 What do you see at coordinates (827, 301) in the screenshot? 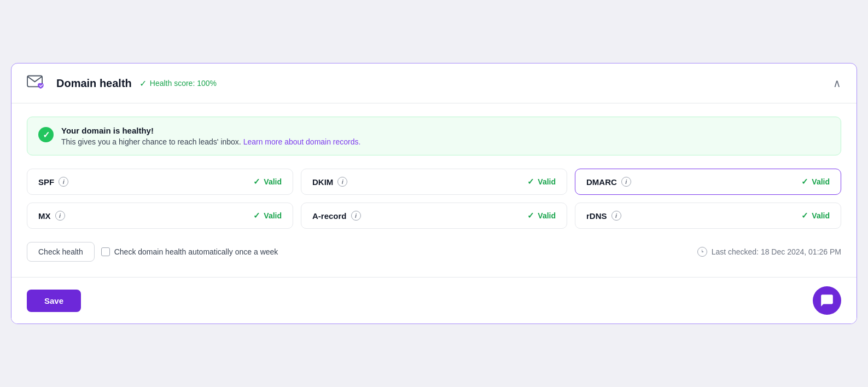
I see `chat-button` at bounding box center [827, 301].